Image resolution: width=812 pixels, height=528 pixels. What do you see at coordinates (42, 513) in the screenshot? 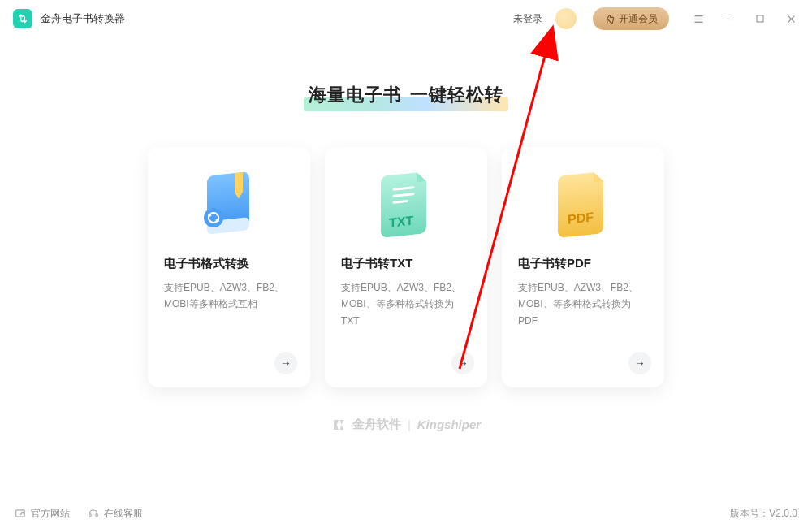
I see `official-website-link: 官方网站` at bounding box center [42, 513].